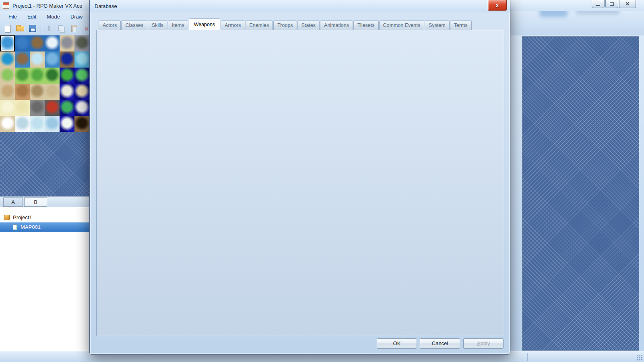 The width and height of the screenshot is (644, 362). Describe the element at coordinates (497, 5) in the screenshot. I see `close-icon: x` at that location.